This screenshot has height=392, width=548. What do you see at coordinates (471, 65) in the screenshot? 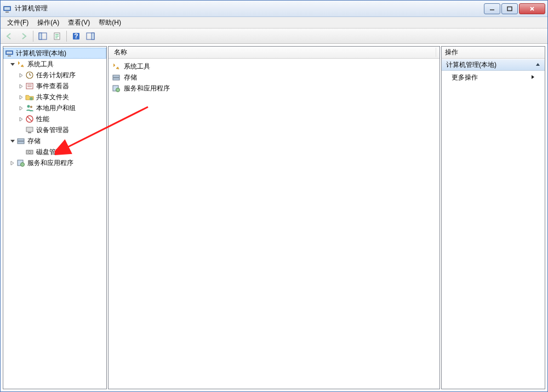
I see `action-group-title: 计算机管理(本地)` at bounding box center [471, 65].